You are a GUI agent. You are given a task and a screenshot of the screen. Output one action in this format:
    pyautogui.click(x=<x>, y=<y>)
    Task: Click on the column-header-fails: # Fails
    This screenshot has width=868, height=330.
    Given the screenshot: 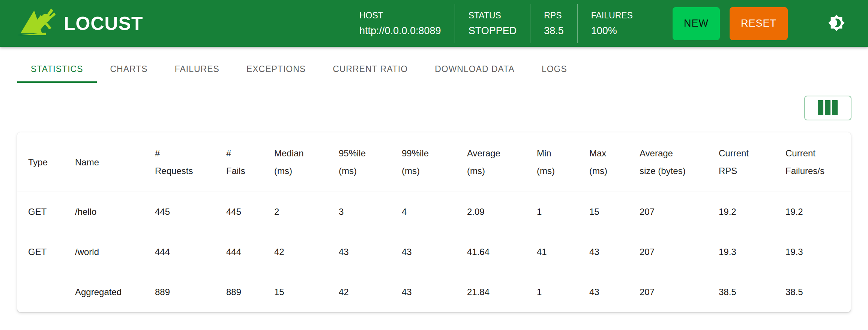 What is the action you would take?
    pyautogui.click(x=250, y=162)
    